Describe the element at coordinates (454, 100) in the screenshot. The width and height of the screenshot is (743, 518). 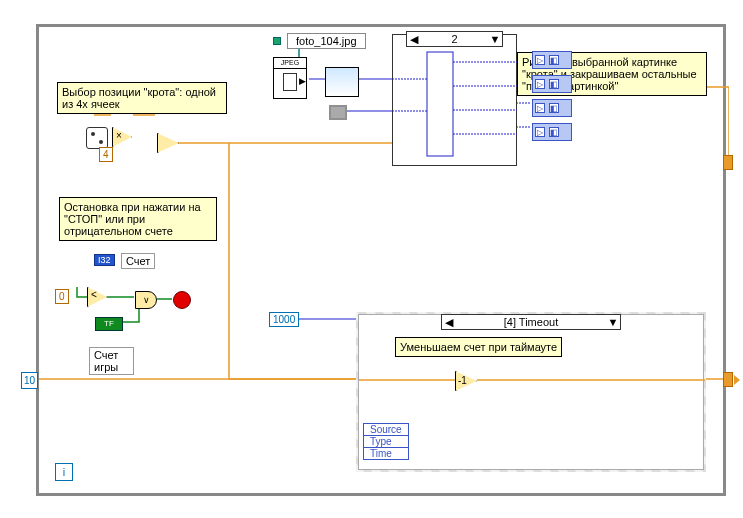
I see `case-structure: ◀ 2 ▼` at that location.